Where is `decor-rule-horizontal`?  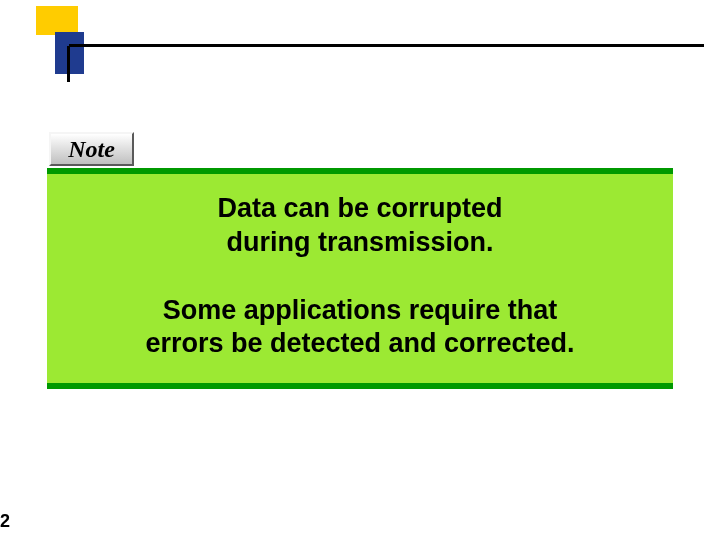
decor-rule-horizontal is located at coordinates (386, 46).